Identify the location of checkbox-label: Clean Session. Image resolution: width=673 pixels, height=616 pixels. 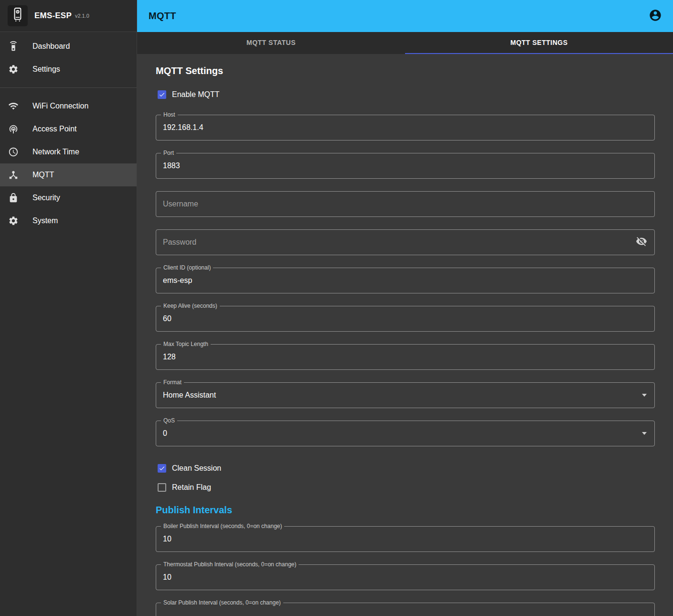
(197, 468).